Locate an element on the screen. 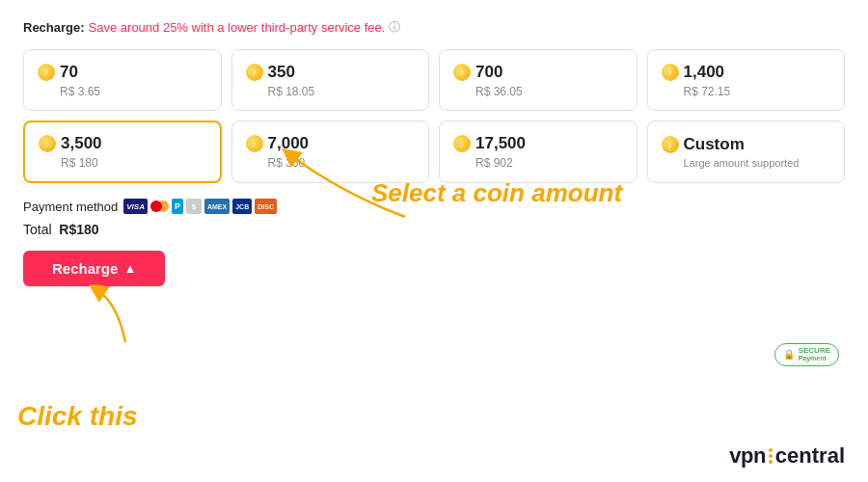 This screenshot has width=868, height=482. vpn-dots is located at coordinates (771, 456).